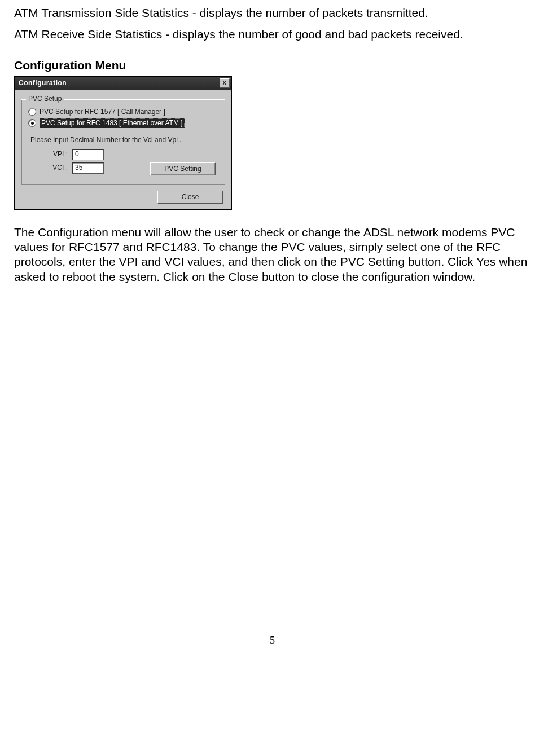  I want to click on vci-label: VCI :, so click(58, 168).